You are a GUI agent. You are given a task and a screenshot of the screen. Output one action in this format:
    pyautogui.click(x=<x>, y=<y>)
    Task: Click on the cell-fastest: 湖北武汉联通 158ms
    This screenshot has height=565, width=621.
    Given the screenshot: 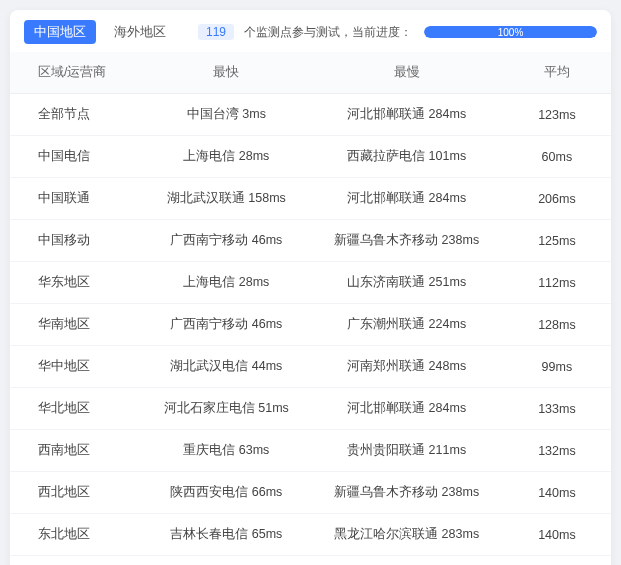 What is the action you would take?
    pyautogui.click(x=226, y=199)
    